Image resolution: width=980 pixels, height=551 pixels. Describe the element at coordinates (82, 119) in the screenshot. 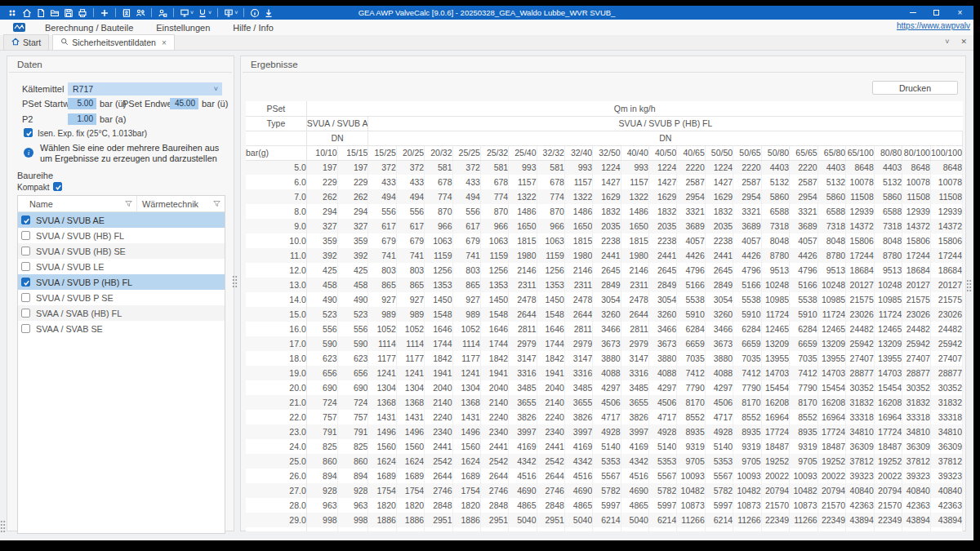

I see `p2-input: 1.00` at that location.